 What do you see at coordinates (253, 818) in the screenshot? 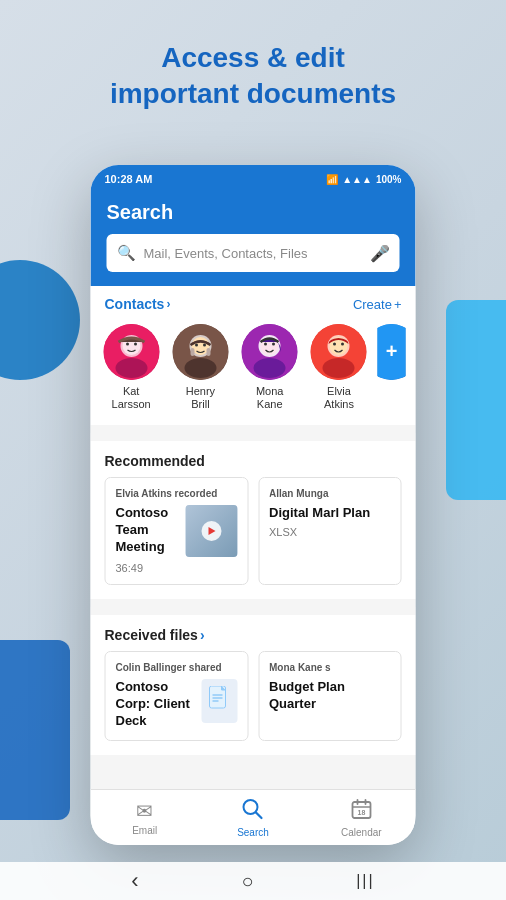
I see `nav-item-search: Search` at bounding box center [253, 818].